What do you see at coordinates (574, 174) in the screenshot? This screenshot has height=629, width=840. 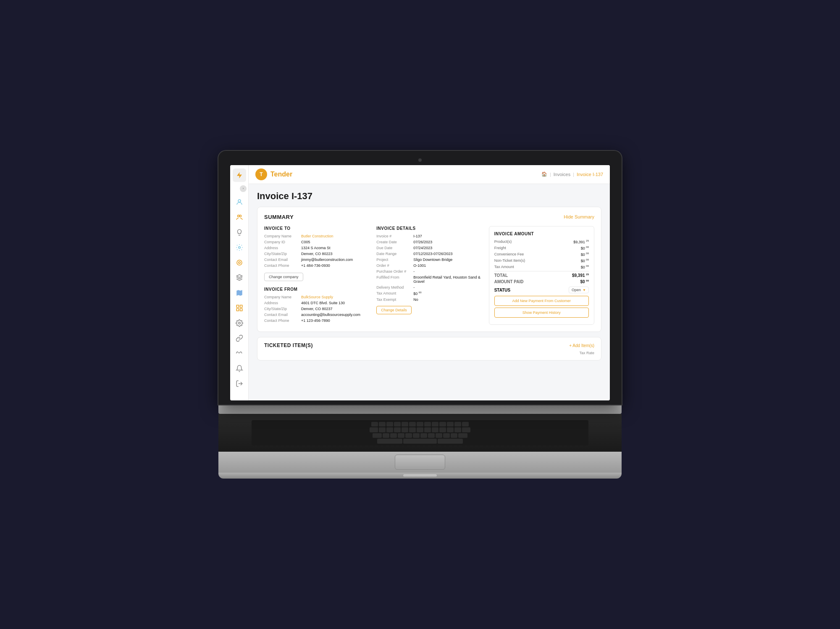 I see `breadcrumb-sep2: |` at bounding box center [574, 174].